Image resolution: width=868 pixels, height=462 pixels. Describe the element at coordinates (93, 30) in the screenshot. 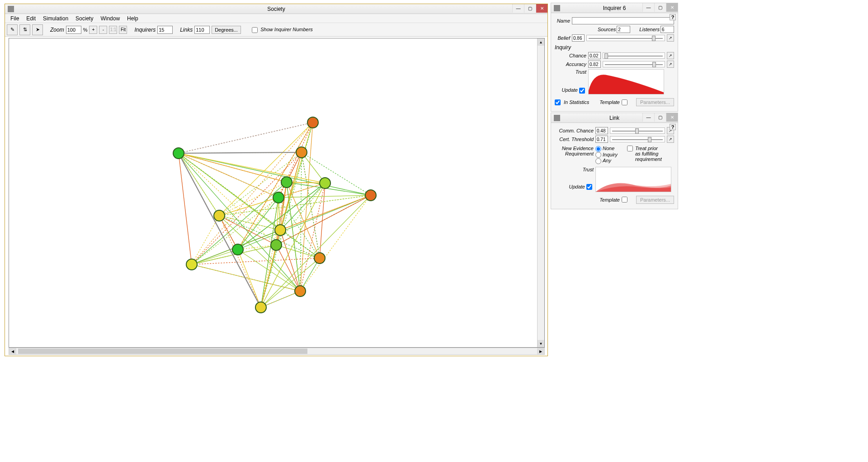

I see `zoom-in-button: +` at that location.